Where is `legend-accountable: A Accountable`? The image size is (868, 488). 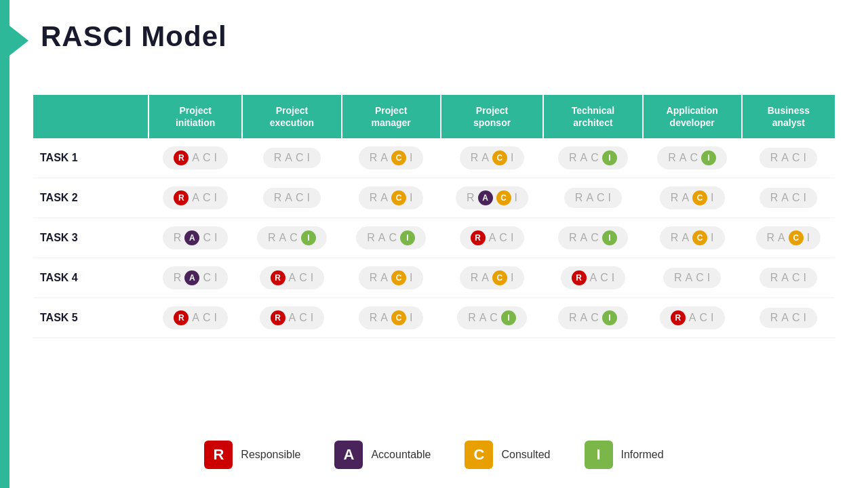
legend-accountable: A Accountable is located at coordinates (382, 455).